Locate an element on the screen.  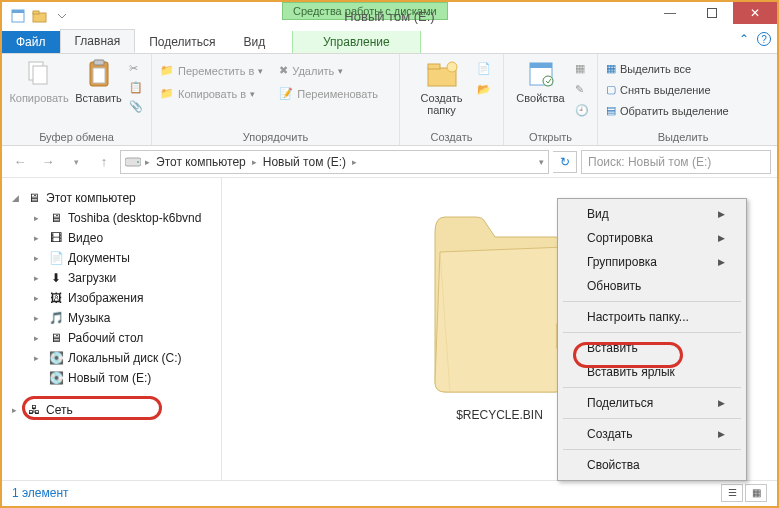
tab-manage: Управление is located at coordinates (356, 42).